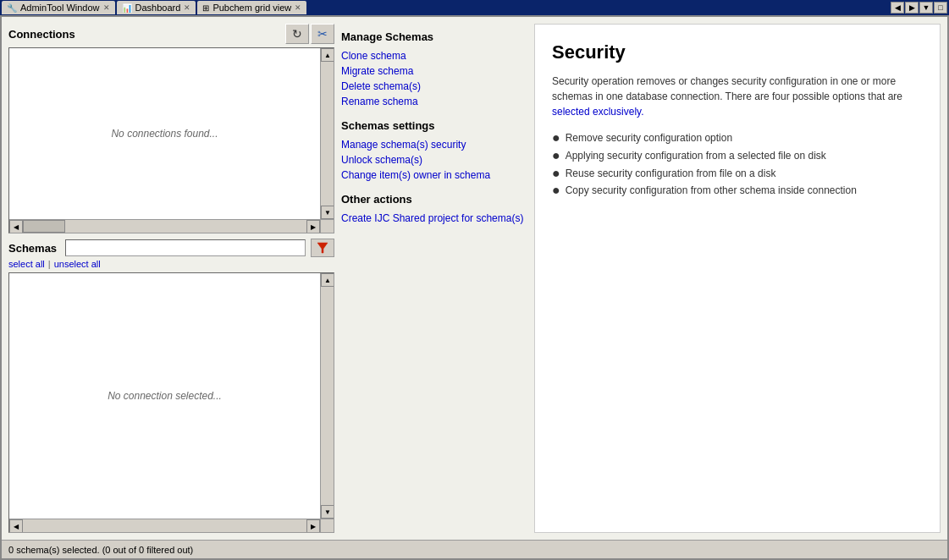 This screenshot has height=560, width=949. I want to click on connections-buttons: ↻ ✂, so click(310, 34).